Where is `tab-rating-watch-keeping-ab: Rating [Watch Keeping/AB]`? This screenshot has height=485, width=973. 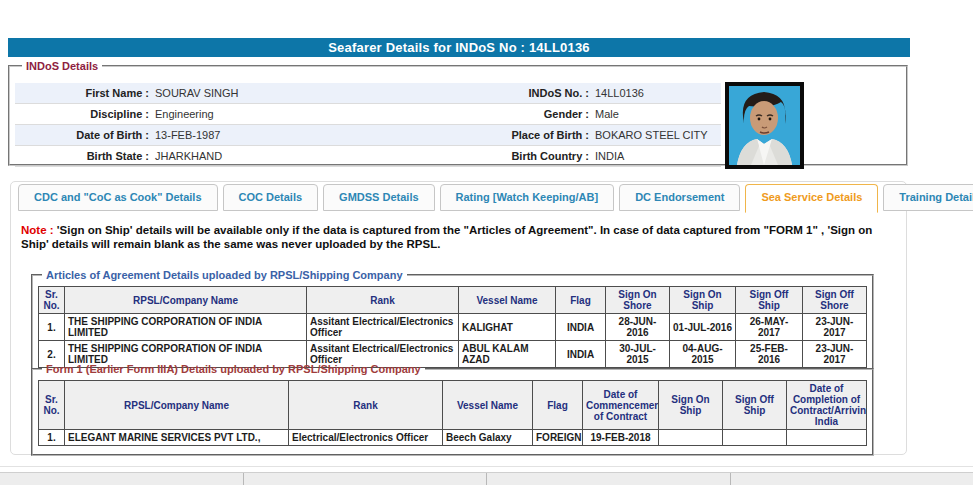
tab-rating-watch-keeping-ab: Rating [Watch Keeping/AB] is located at coordinates (528, 198).